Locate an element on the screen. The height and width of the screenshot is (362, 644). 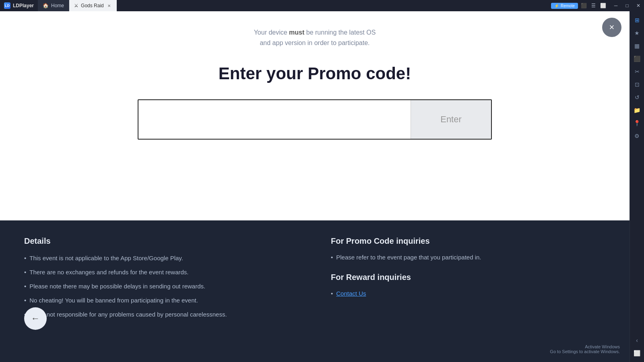
settings-icon: ☰ is located at coordinates (593, 6).